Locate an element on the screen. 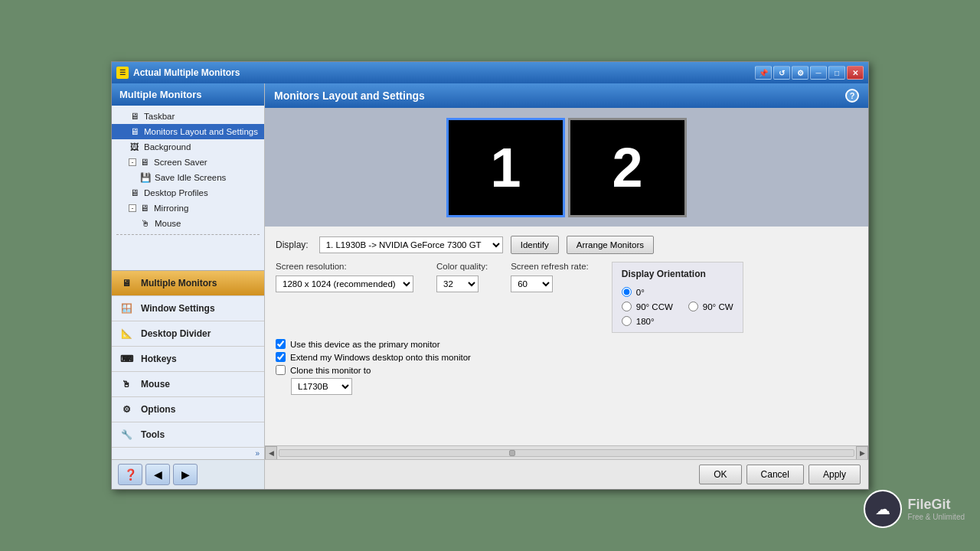  mouse-nav-label: Mouse is located at coordinates (155, 384).